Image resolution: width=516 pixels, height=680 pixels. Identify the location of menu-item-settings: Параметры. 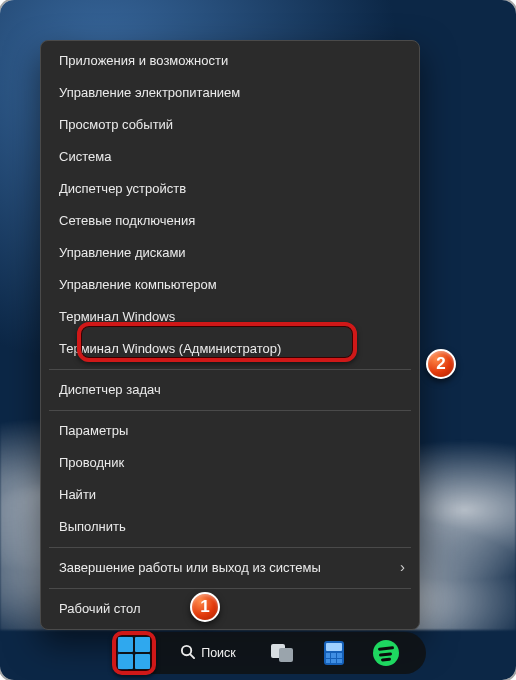
(230, 431).